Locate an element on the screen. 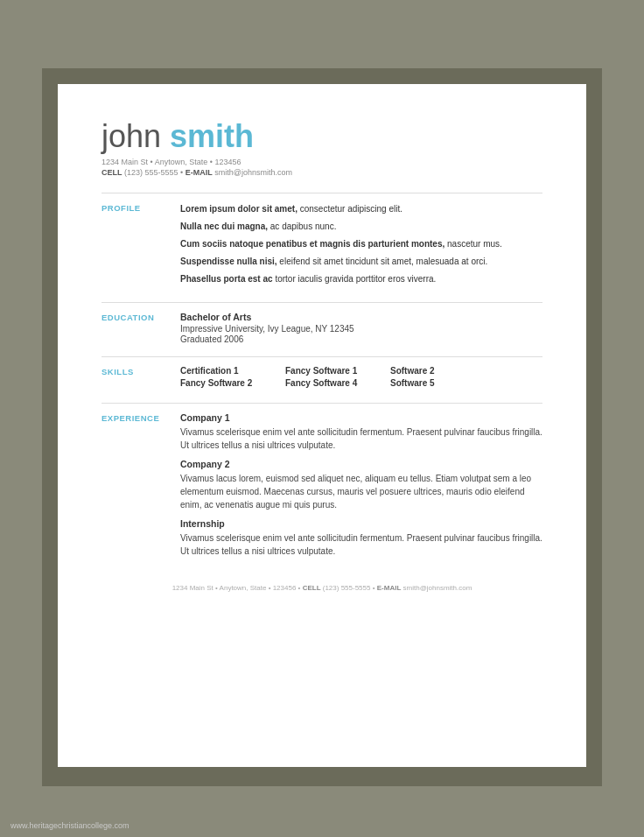 The height and width of the screenshot is (837, 644). profile-line-1: Lorem ipsum dolor sit amet, consectetur … is located at coordinates (361, 208).